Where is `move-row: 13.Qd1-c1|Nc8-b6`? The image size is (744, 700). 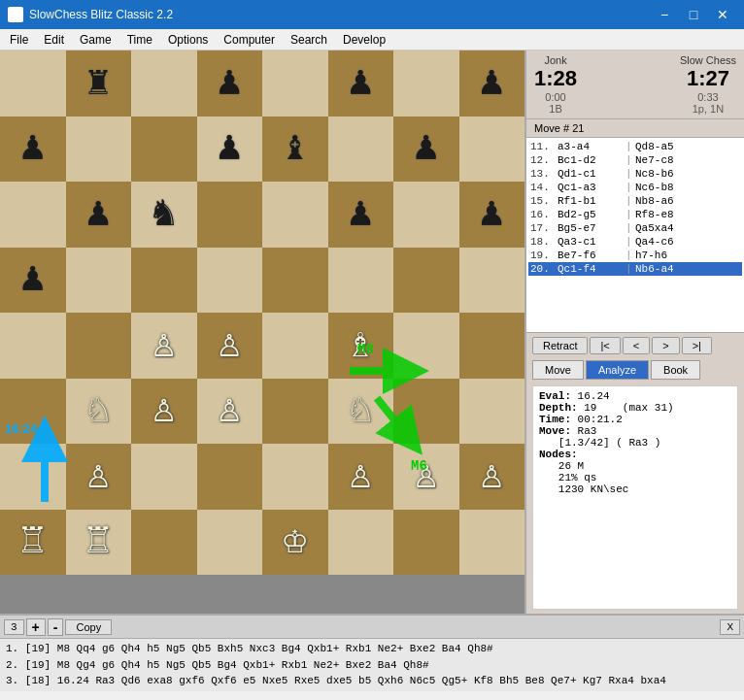
move-row: 13.Qd1-c1|Nc8-b6 is located at coordinates (635, 174).